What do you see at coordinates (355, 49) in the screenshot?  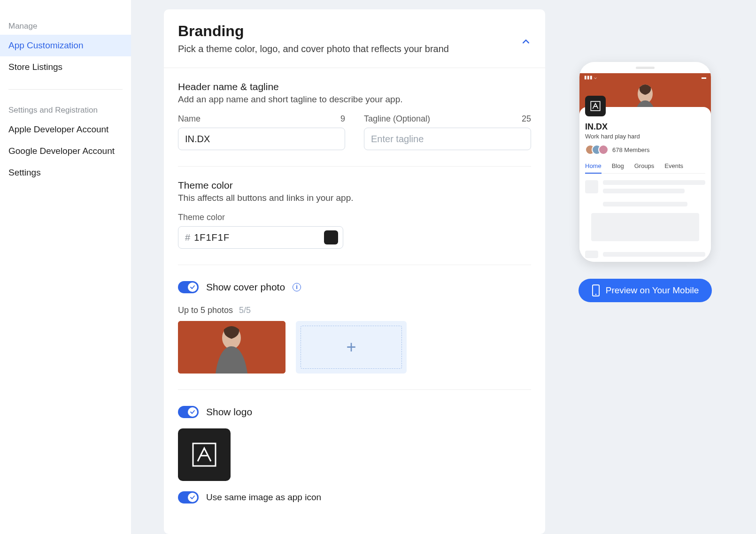 I see `card-subtitle: Pick a theme color, logo, and cover phot…` at bounding box center [355, 49].